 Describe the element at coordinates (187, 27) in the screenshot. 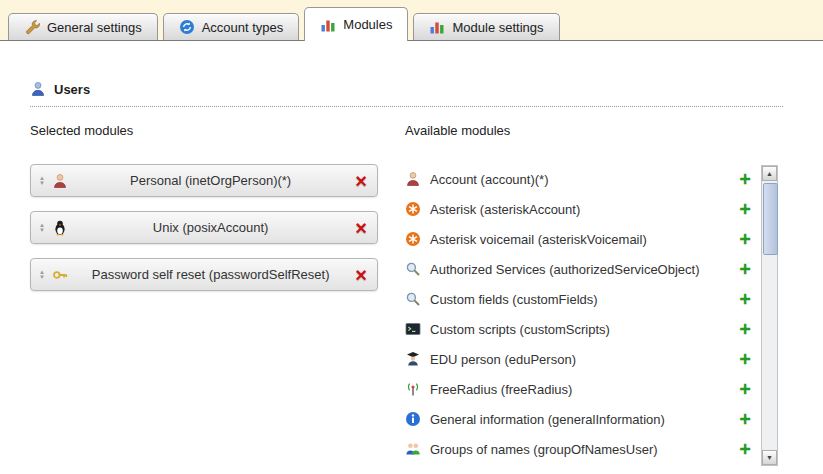

I see `sync-icon` at that location.